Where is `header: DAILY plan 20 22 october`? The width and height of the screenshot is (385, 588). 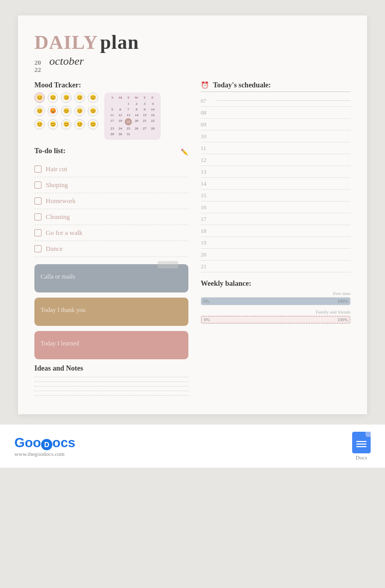
header: DAILY plan 20 22 october is located at coordinates (192, 52).